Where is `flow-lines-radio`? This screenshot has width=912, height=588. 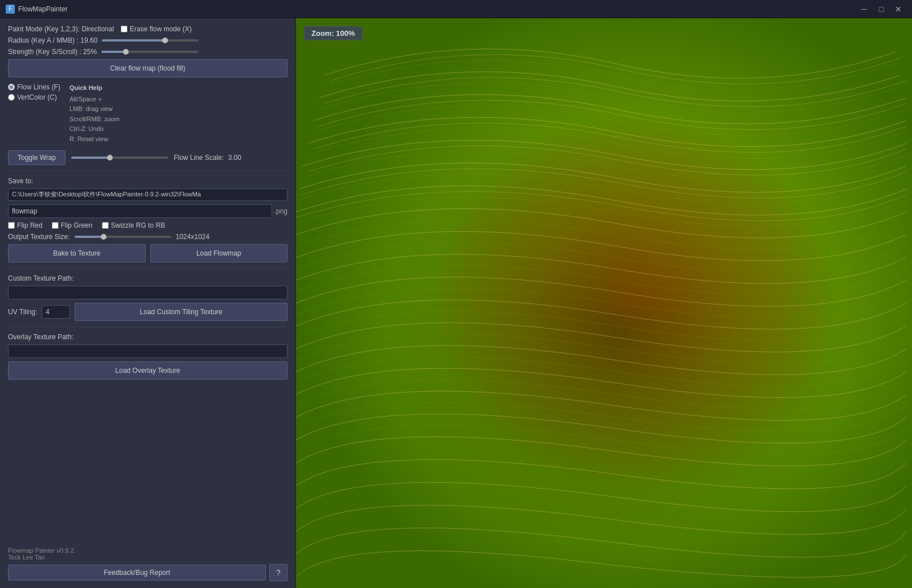 flow-lines-radio is located at coordinates (11, 87).